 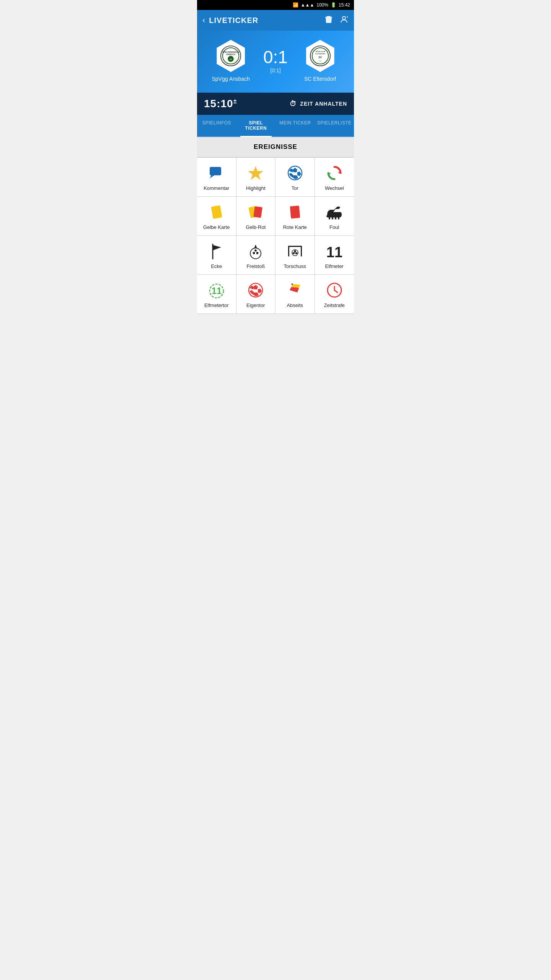 I want to click on event-eigentor-label: Eigentor, so click(x=256, y=305).